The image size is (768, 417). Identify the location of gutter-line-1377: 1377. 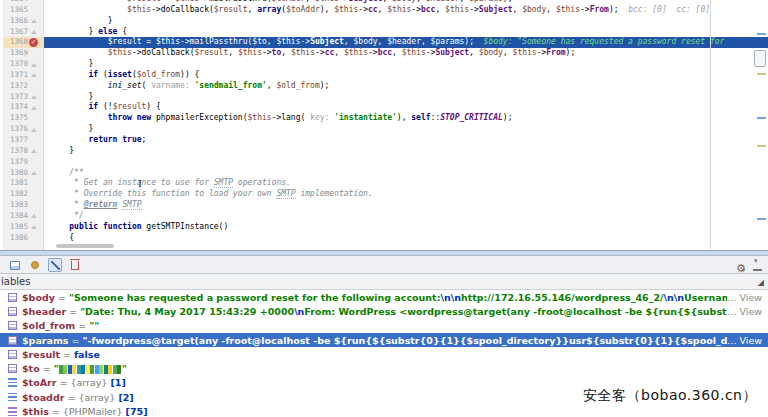
(22, 140).